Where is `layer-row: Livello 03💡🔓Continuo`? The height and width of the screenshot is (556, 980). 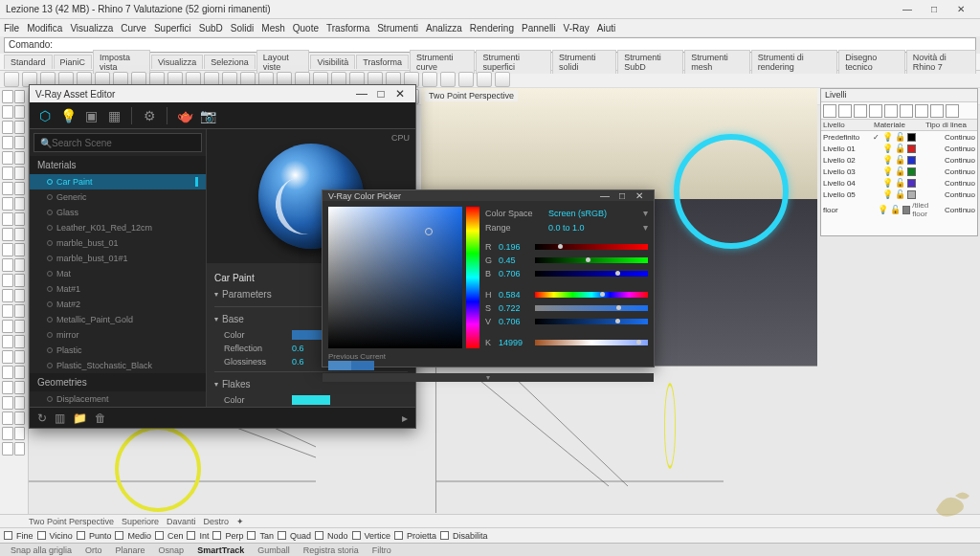
layer-row: Livello 03💡🔓Continuo is located at coordinates (900, 171).